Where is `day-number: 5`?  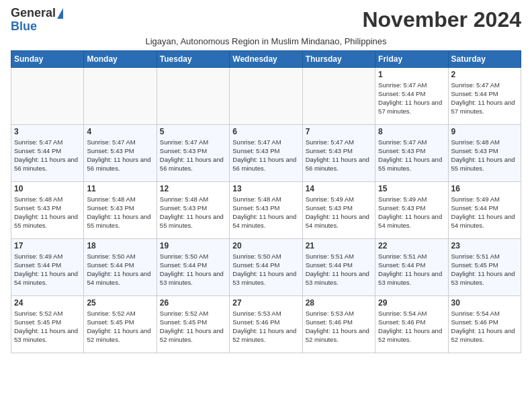 day-number: 5 is located at coordinates (193, 132).